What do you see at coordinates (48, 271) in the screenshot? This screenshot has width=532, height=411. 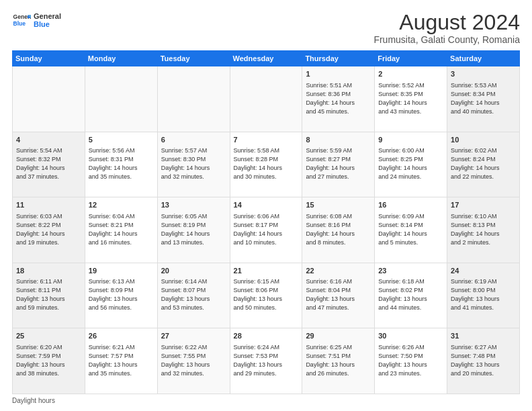 I see `day-number: 18` at bounding box center [48, 271].